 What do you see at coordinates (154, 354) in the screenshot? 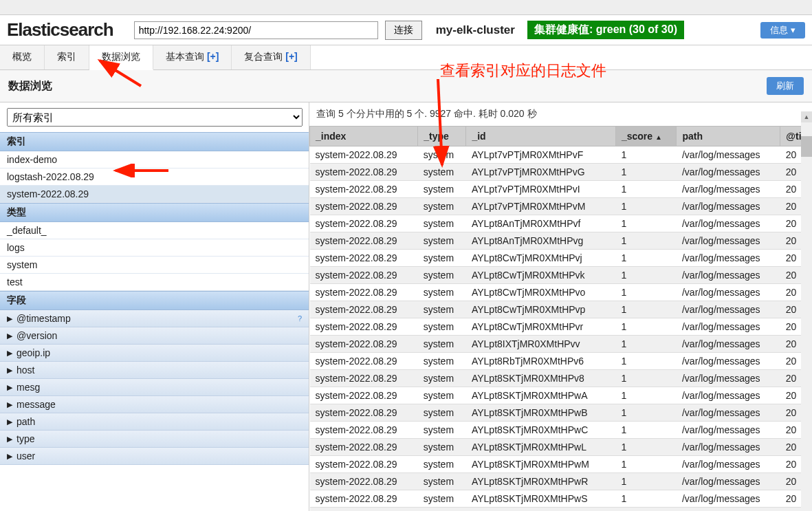
I see `field-item: ▶geoip.ip` at bounding box center [154, 354].